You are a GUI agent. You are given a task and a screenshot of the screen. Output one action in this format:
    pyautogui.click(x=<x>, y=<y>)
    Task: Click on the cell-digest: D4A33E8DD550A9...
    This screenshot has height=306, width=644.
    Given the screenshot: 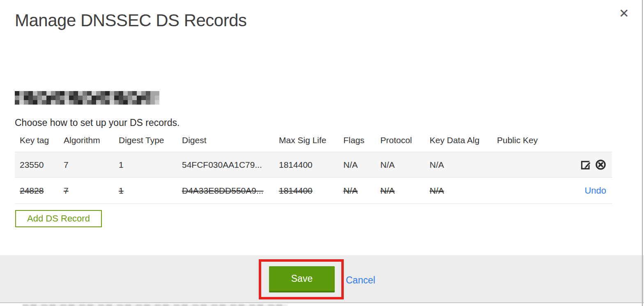 What is the action you would take?
    pyautogui.click(x=230, y=191)
    